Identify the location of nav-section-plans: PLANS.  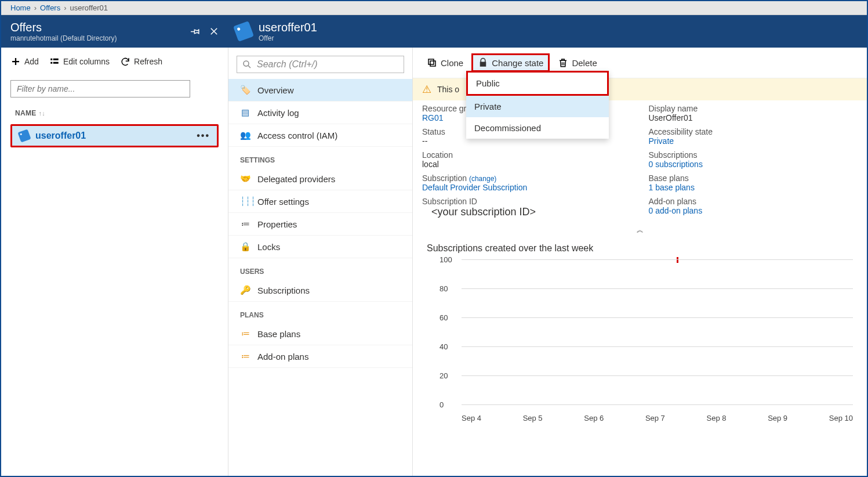
(320, 312).